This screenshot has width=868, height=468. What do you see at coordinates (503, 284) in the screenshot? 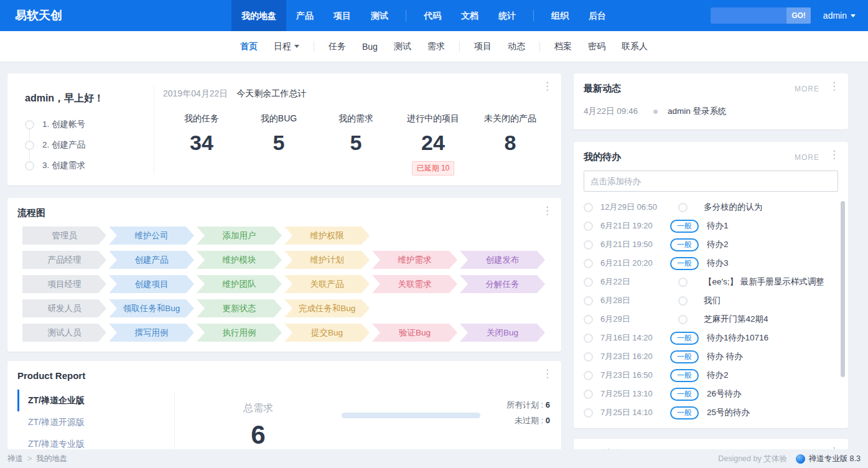
I see `flow-step: 分解任务` at bounding box center [503, 284].